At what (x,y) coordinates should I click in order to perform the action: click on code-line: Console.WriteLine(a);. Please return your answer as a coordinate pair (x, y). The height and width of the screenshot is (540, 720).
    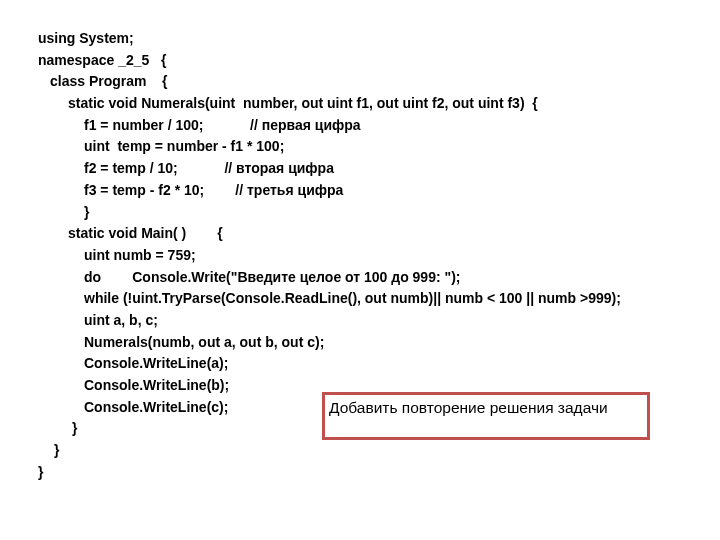
    Looking at the image, I should click on (379, 364).